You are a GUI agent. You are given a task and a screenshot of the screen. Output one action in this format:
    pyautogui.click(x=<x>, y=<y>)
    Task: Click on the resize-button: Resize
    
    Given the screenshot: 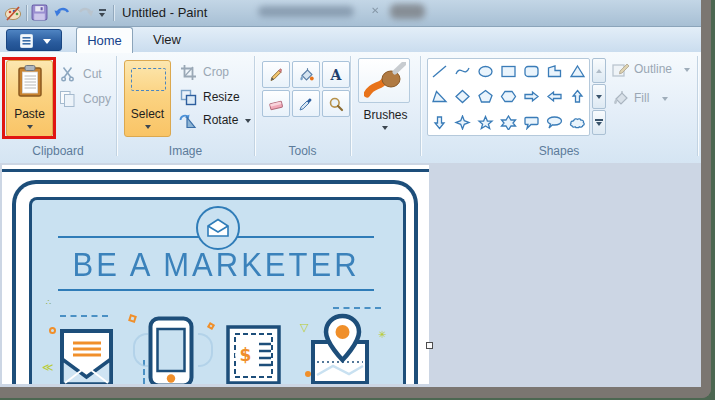 What is the action you would take?
    pyautogui.click(x=222, y=97)
    